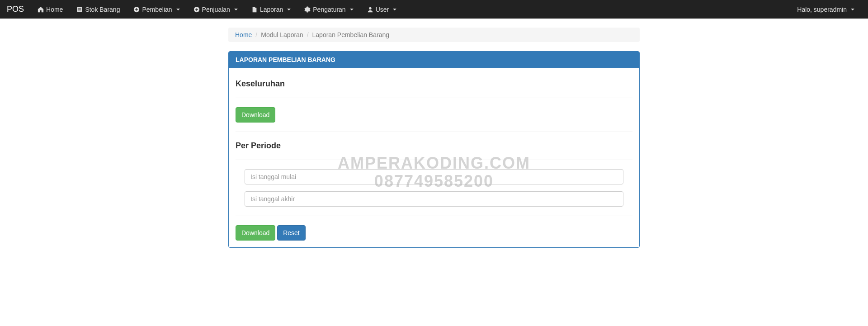 This screenshot has height=326, width=868. I want to click on breadcrumb-current: Laporan Pembelian Barang, so click(346, 35).